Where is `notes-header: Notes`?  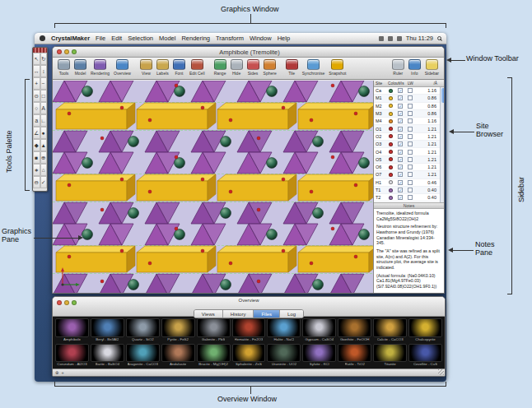 notes-header: Notes is located at coordinates (408, 206).